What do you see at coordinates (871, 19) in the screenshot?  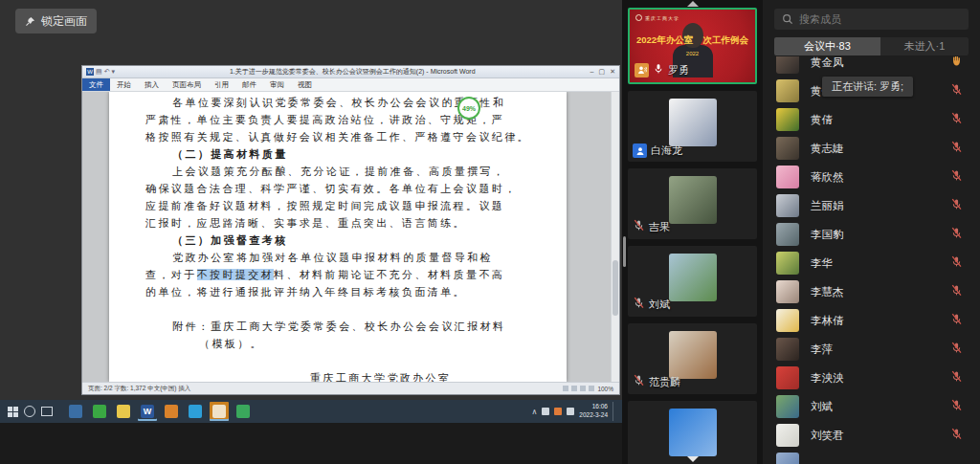 I see `search-box` at bounding box center [871, 19].